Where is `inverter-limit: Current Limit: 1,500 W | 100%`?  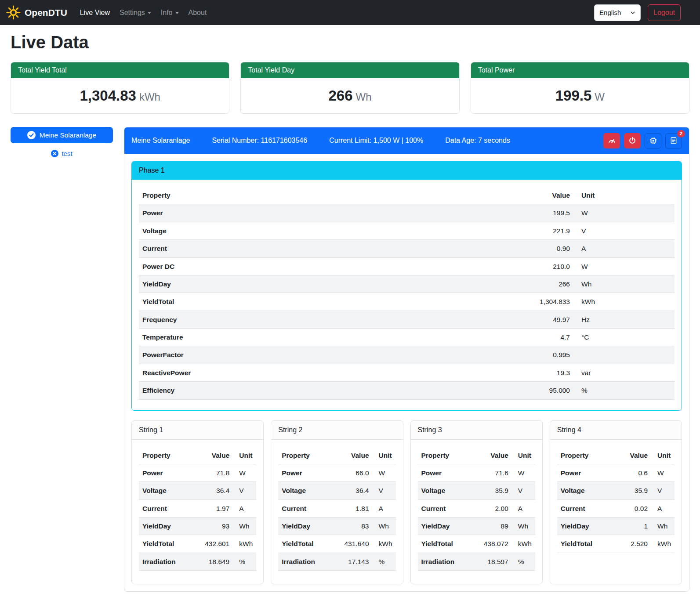
inverter-limit: Current Limit: 1,500 W | 100% is located at coordinates (376, 141).